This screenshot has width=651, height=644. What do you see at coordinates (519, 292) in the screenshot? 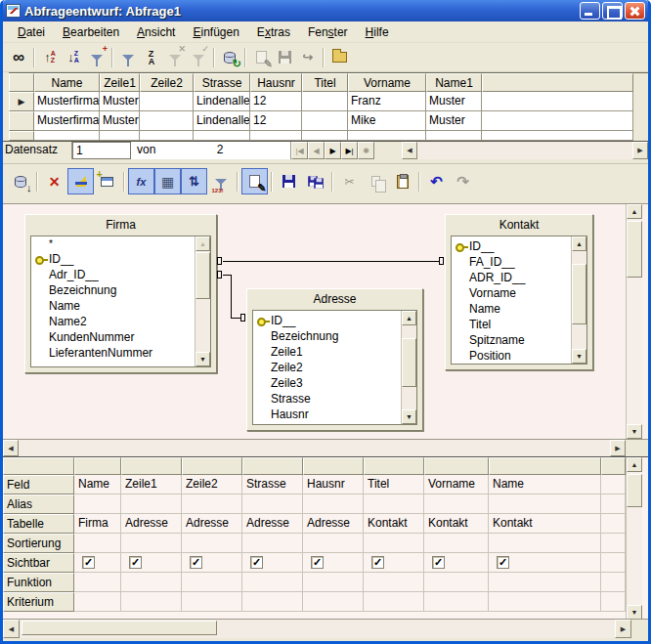
I see `table-window-kontakt: Kontakt ID__ FA_ID__ ADR_ID__ Vorname Na…` at bounding box center [519, 292].